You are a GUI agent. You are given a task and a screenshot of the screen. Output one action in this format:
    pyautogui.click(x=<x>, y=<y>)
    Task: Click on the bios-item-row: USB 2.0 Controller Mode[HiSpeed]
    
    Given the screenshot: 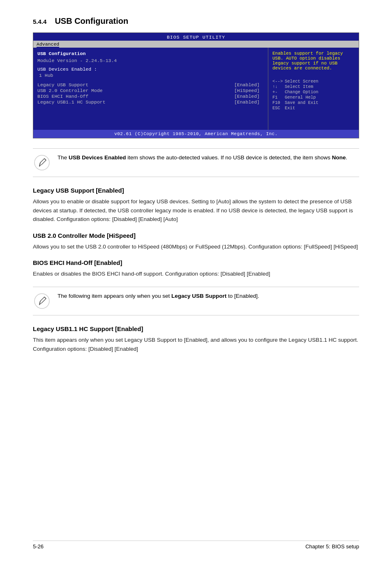 What is the action you would take?
    pyautogui.click(x=150, y=90)
    